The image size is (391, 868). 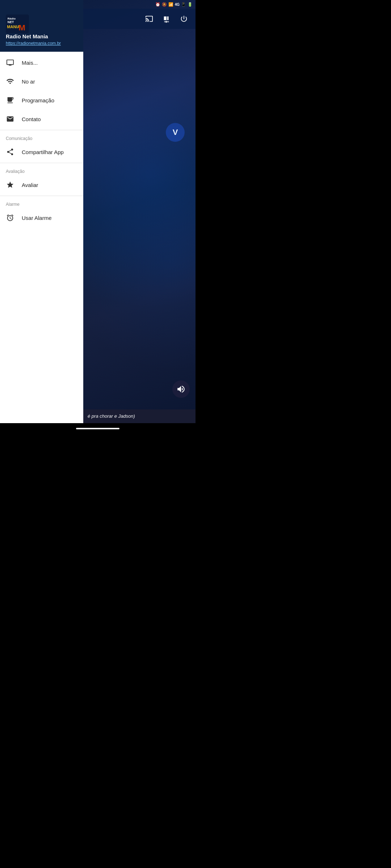 What do you see at coordinates (22, 27) in the screenshot?
I see `svg-text: M` at bounding box center [22, 27].